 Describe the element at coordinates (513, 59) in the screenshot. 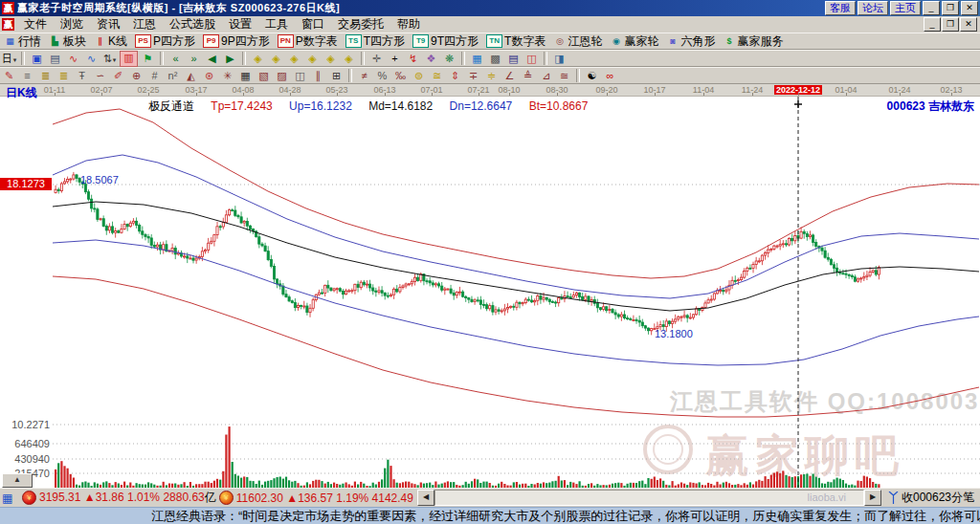

I see `notes-icon: ▤` at that location.